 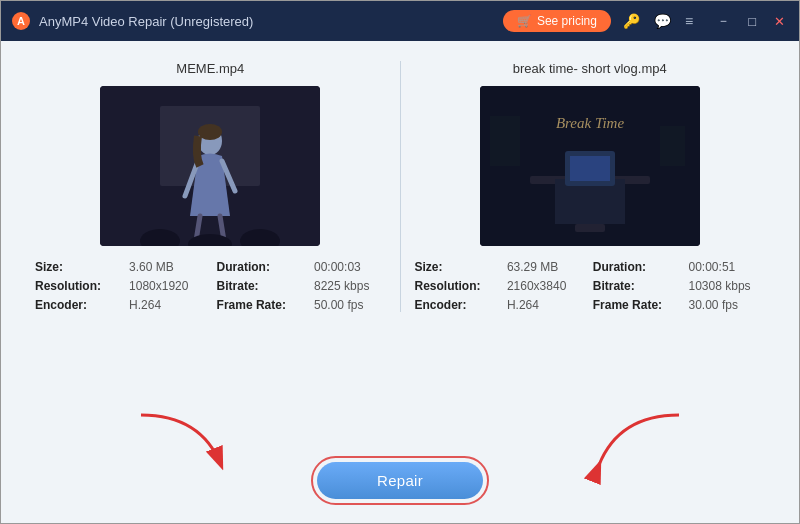 What do you see at coordinates (260, 286) in the screenshot?
I see `left-bitrate-label: Bitrate:` at bounding box center [260, 286].